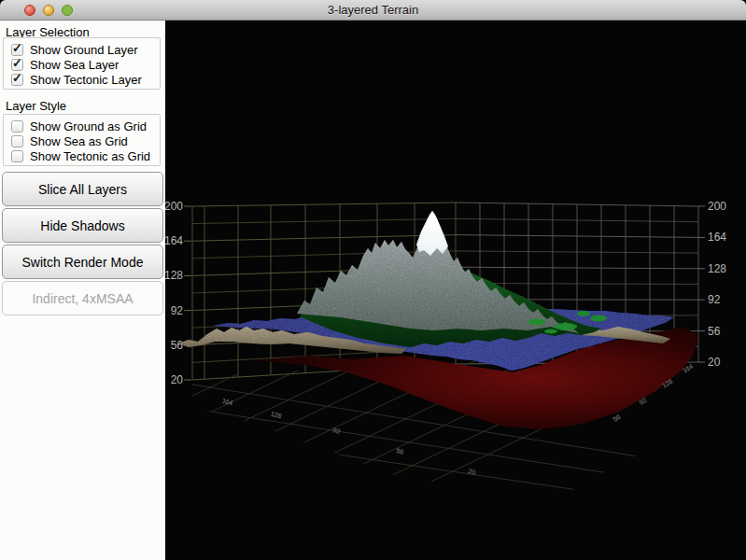 Image resolution: width=746 pixels, height=560 pixels. What do you see at coordinates (86, 65) in the screenshot?
I see `checkbox-row: ✓Show Sea Layer` at bounding box center [86, 65].